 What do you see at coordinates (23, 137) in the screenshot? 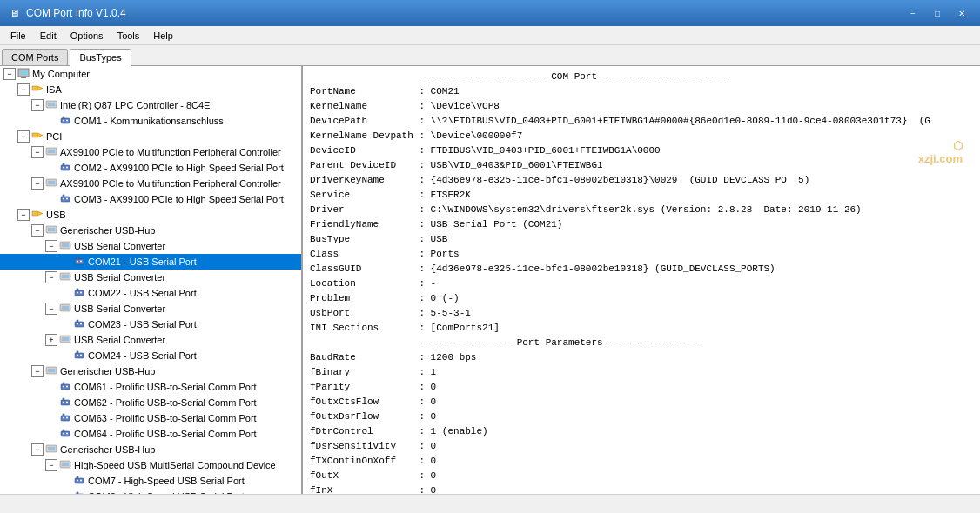
I see `expand-btn-pci: −` at bounding box center [23, 137].